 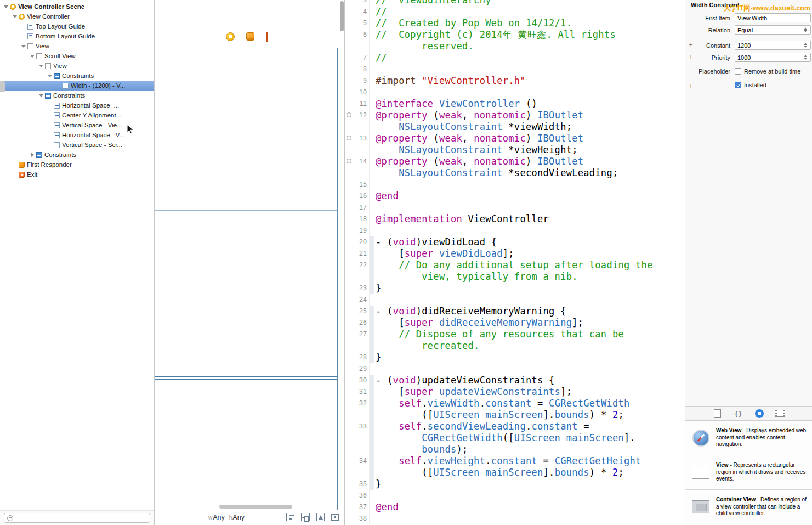 I want to click on code-text: view, typically from a nib., so click(x=530, y=276).